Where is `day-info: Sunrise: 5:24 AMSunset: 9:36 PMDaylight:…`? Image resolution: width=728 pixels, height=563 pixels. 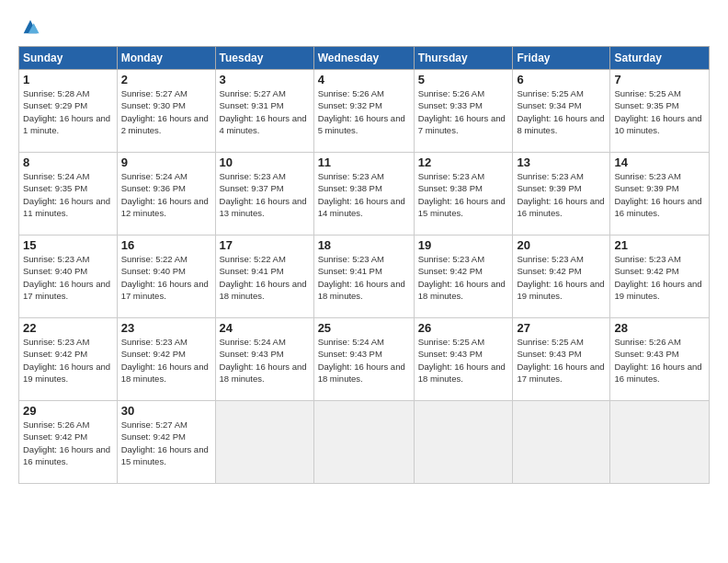
day-info: Sunrise: 5:24 AMSunset: 9:36 PMDaylight:… is located at coordinates (166, 195).